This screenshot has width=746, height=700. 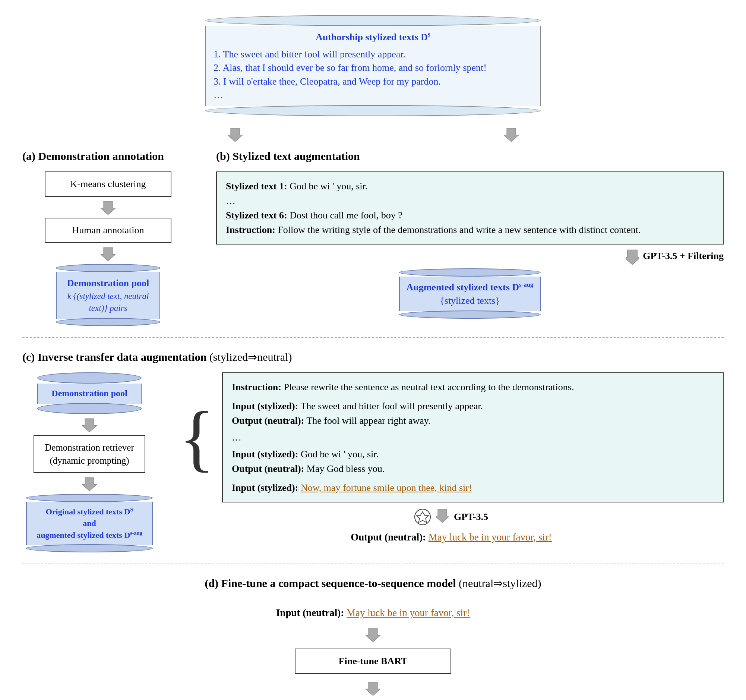 What do you see at coordinates (373, 688) in the screenshot?
I see `arrow-d-bart-to-output` at bounding box center [373, 688].